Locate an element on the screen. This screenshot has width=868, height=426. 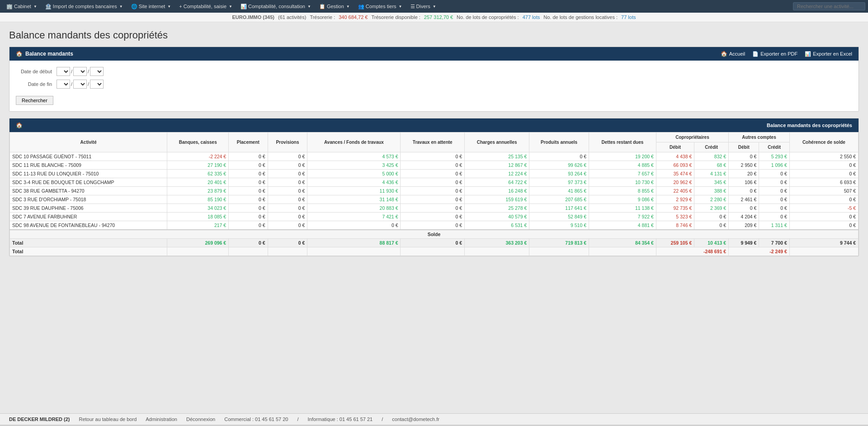
gestion-arrow: ▼ is located at coordinates (348, 6).